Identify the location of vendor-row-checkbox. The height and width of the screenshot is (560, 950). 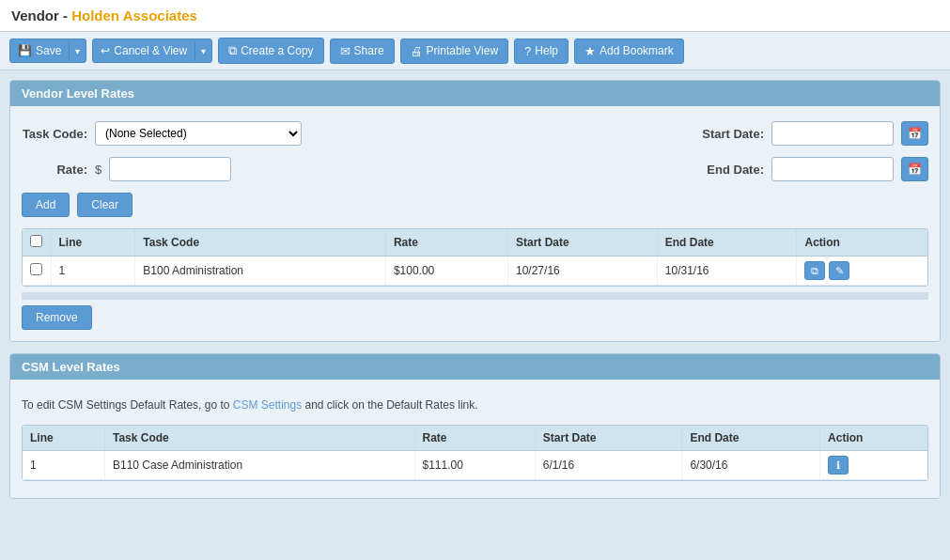
(36, 269).